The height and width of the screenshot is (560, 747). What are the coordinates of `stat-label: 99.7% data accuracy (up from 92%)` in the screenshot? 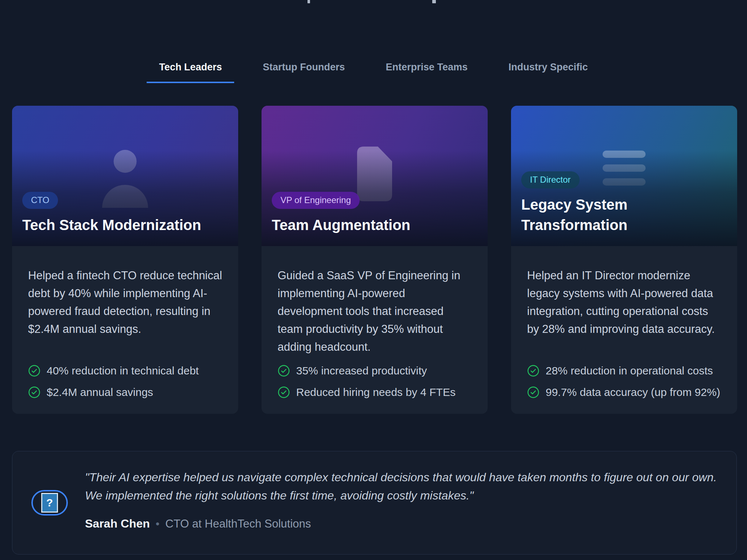 It's located at (633, 392).